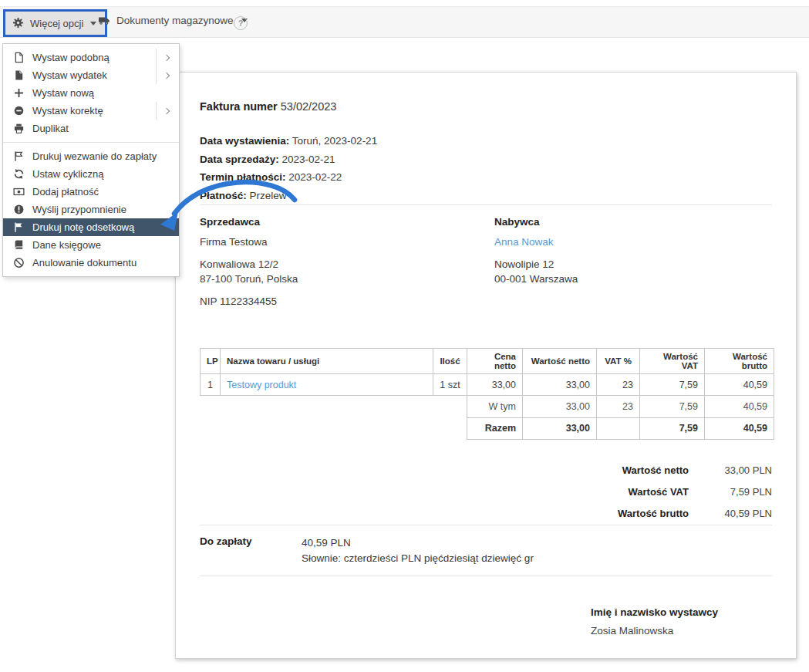 The width and height of the screenshot is (809, 672). Describe the element at coordinates (241, 23) in the screenshot. I see `help-label: ?` at that location.